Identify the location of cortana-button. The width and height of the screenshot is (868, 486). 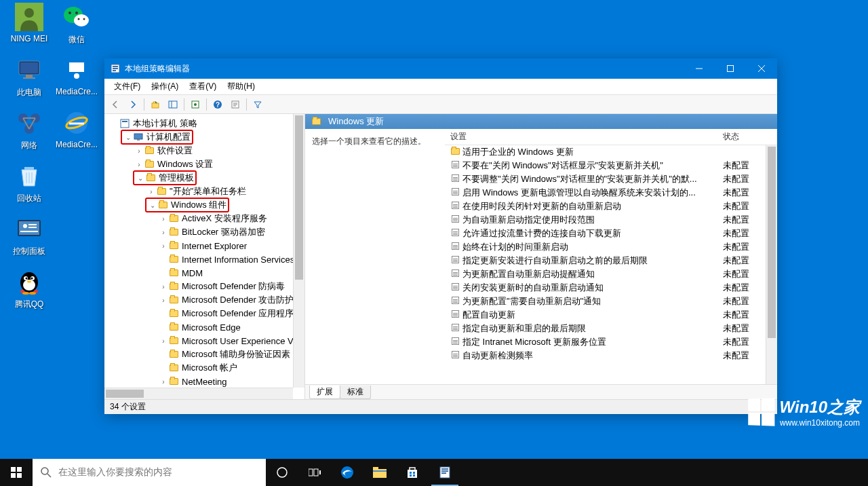
(282, 472).